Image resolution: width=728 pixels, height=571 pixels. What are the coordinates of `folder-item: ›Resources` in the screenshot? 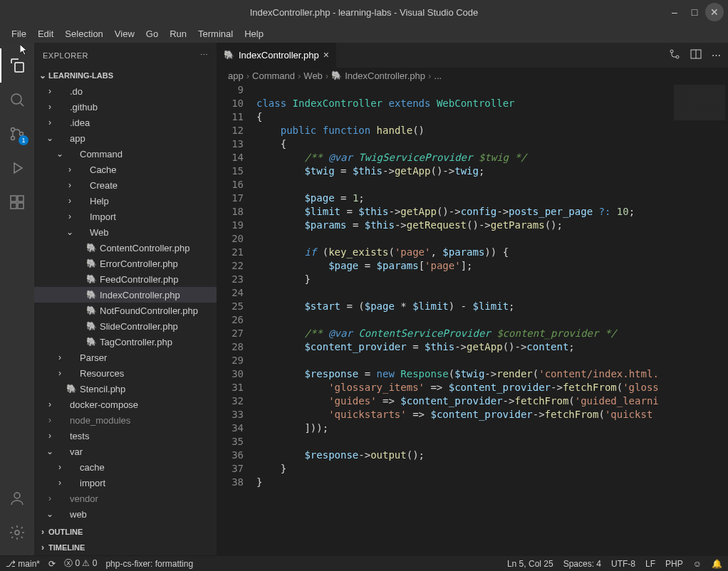 It's located at (125, 373).